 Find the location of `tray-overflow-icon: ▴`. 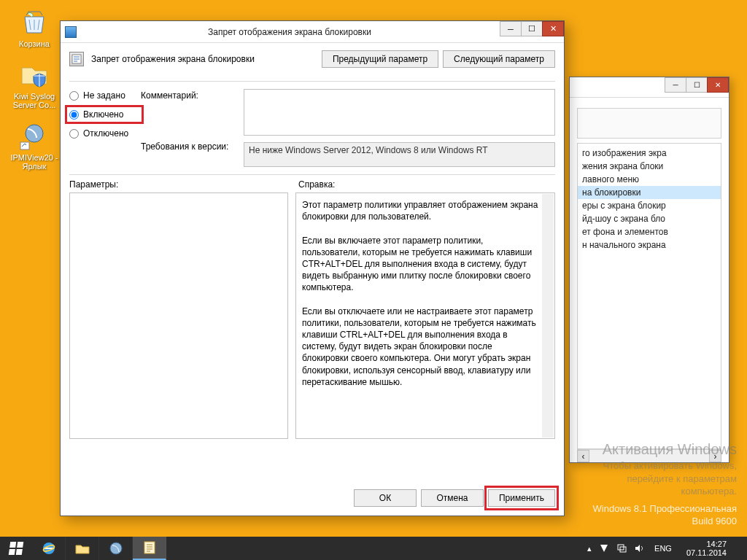

tray-overflow-icon: ▴ is located at coordinates (589, 548).